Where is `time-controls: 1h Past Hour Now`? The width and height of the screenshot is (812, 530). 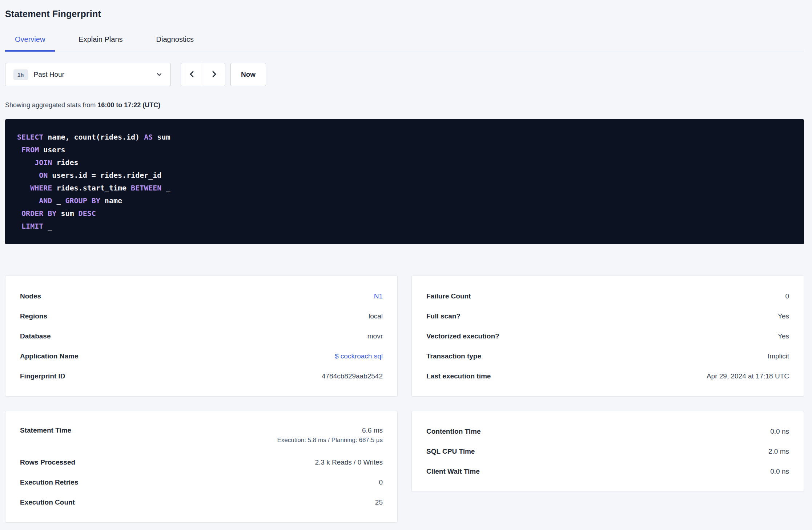 time-controls: 1h Past Hour Now is located at coordinates (405, 75).